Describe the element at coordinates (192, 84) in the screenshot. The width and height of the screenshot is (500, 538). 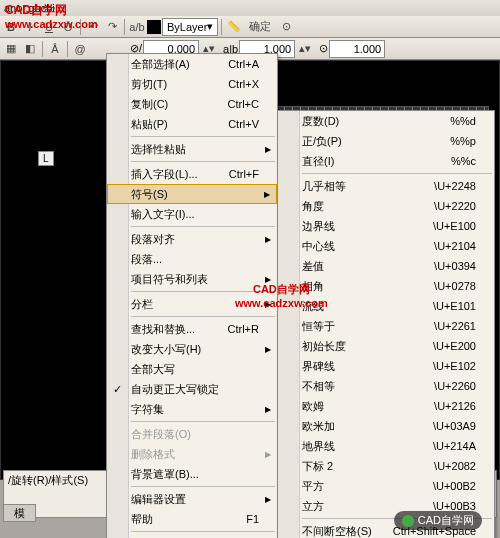
I see `menu-item: 剪切(T)Ctrl+X` at that location.